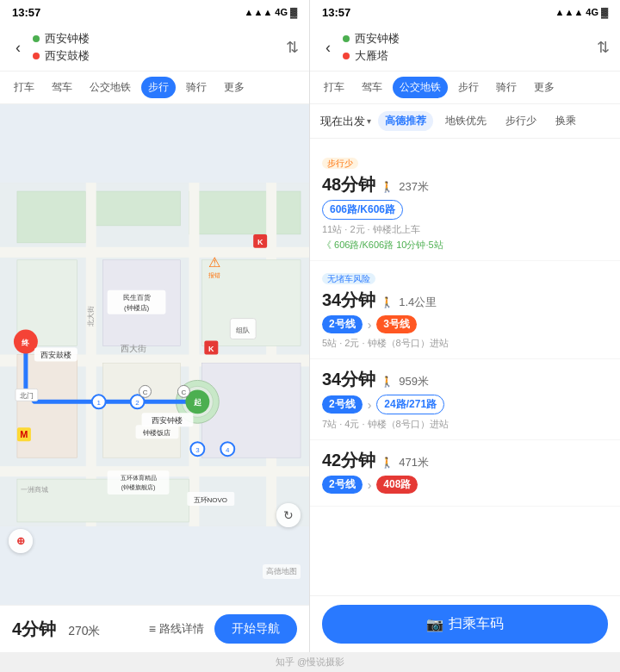 Image resolution: width=620 pixels, height=672 pixels. What do you see at coordinates (521, 121) in the screenshot?
I see `filter-less-walk: 步行少` at bounding box center [521, 121].